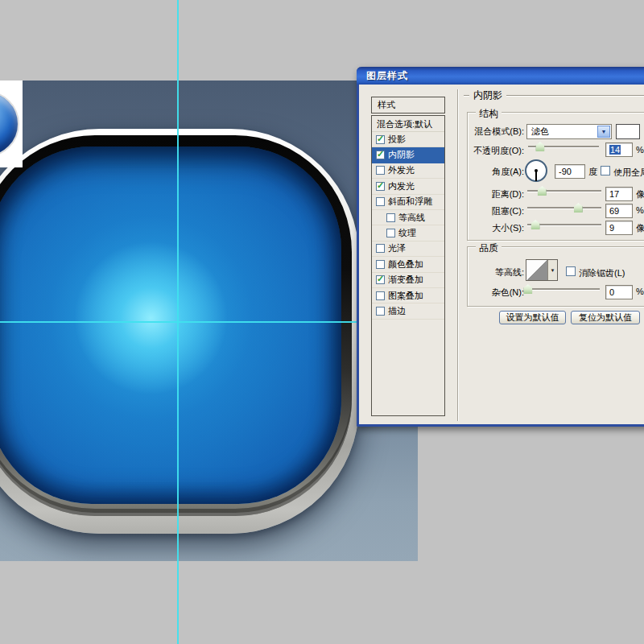 The width and height of the screenshot is (644, 644). I want to click on style-item-label: 图案叠加, so click(406, 296).